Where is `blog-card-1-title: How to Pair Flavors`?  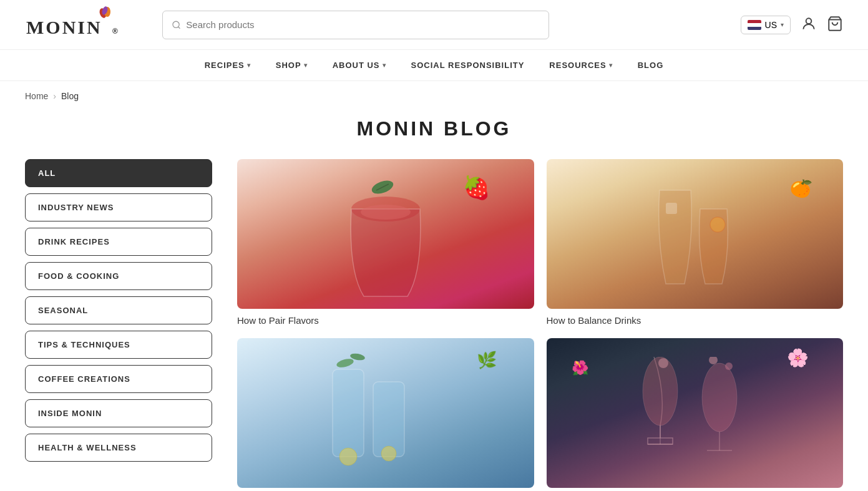 blog-card-1-title: How to Pair Flavors is located at coordinates (386, 321).